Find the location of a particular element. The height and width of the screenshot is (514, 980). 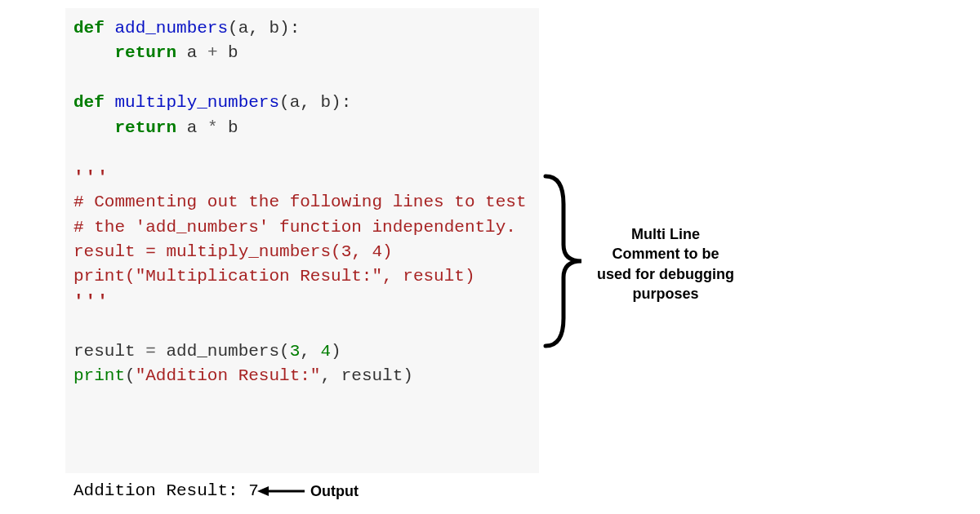

operator-star: * is located at coordinates (212, 127).